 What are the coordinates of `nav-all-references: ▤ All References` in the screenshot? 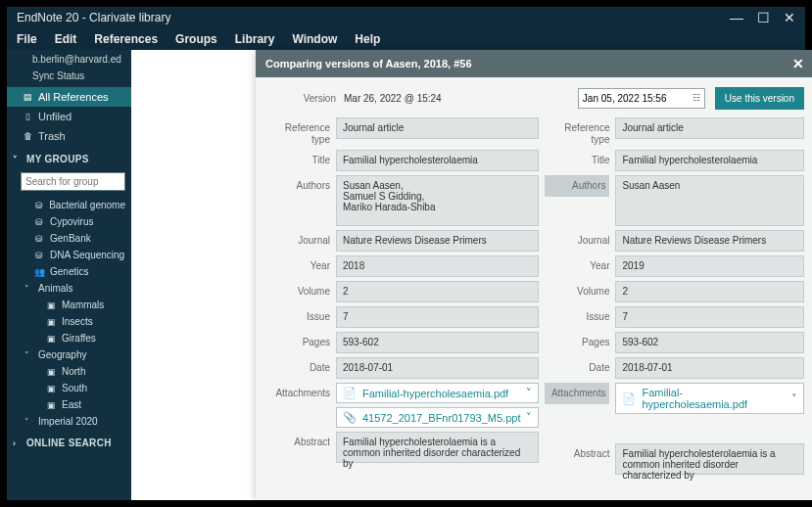 It's located at (69, 97).